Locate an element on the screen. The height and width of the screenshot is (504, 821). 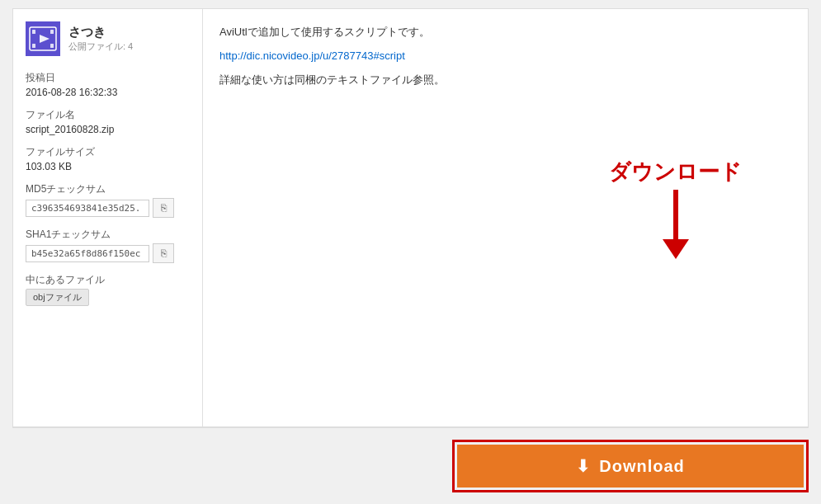
sha1-section: SHA1チェックサム ⎘ is located at coordinates (107, 246).